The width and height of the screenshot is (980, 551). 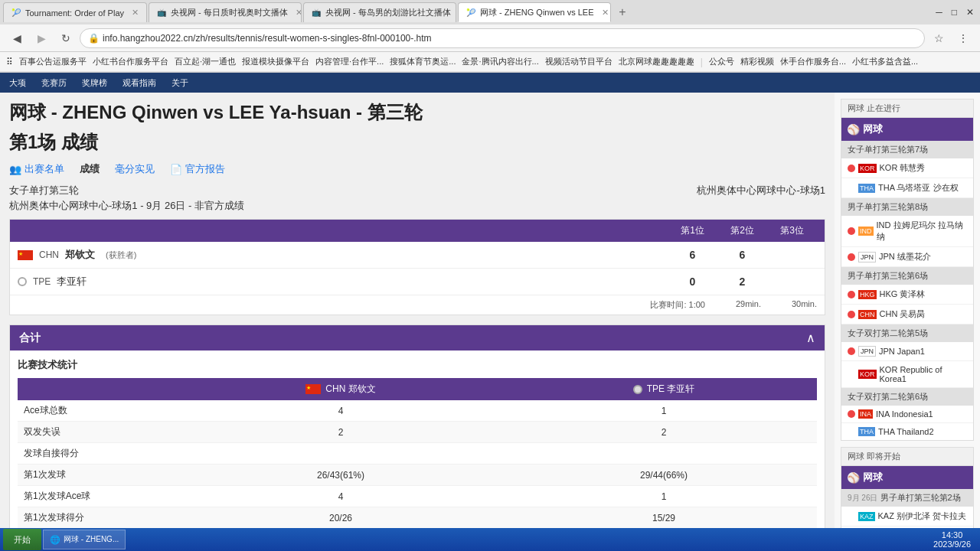 I want to click on sidebar-item-chn: CHN CHN 吴易昺, so click(x=907, y=315).